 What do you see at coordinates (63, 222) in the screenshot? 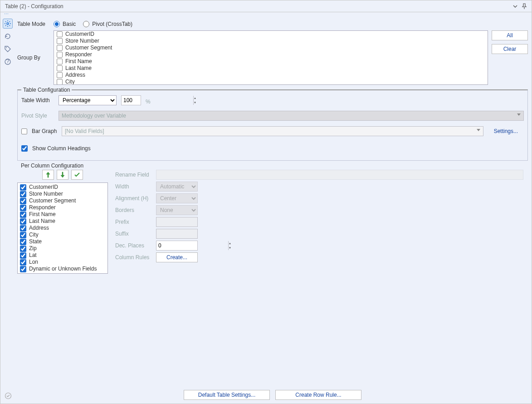
I see `per-column-item: Last Name` at bounding box center [63, 222].